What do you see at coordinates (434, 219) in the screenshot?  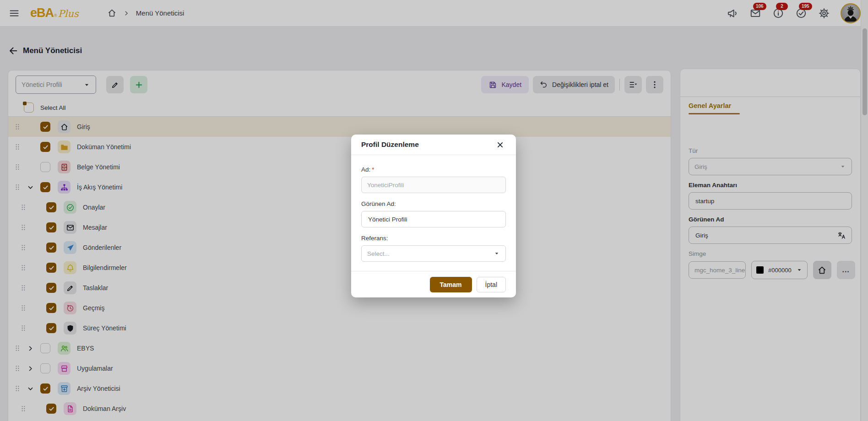 I see `modal-gorunen-ad-field` at bounding box center [434, 219].